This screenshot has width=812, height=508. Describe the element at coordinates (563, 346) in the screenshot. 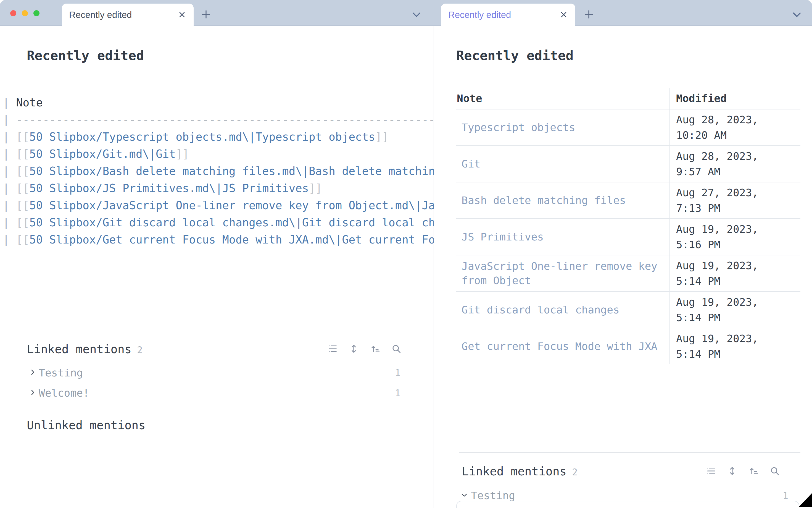

I see `note-link: Get current Focus Mode with JXA` at that location.